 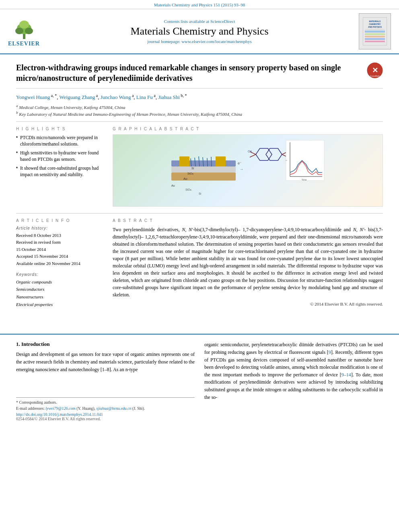 I want to click on elsevier-brand-text: ELSEVIER, so click(x=24, y=44).